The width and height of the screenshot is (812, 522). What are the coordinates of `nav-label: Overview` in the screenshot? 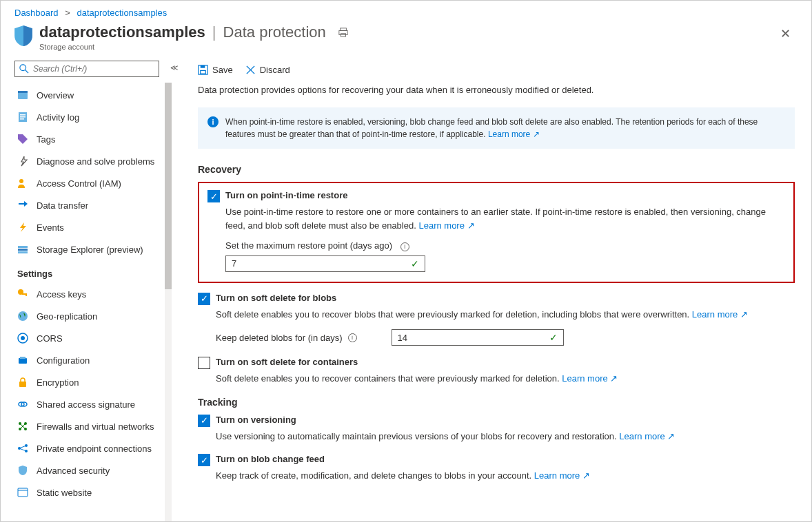 It's located at (55, 95).